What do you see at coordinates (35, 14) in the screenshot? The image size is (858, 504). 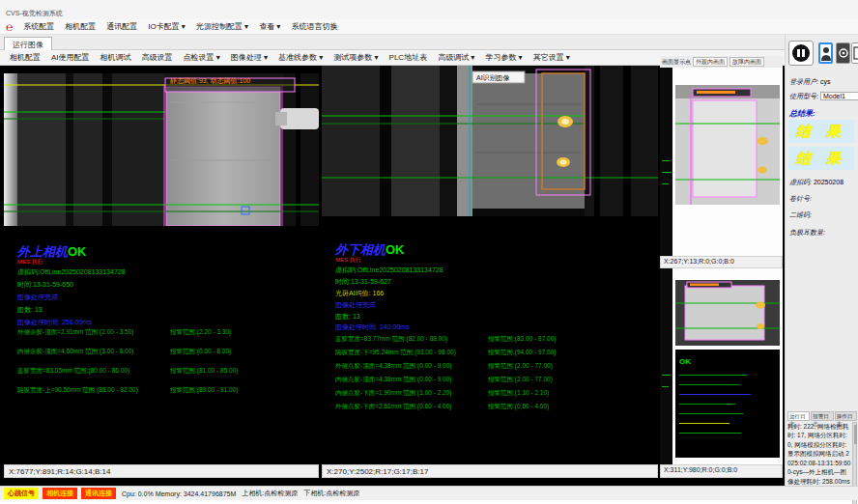 I see `window-title: CVS-视觉检测系统` at bounding box center [35, 14].